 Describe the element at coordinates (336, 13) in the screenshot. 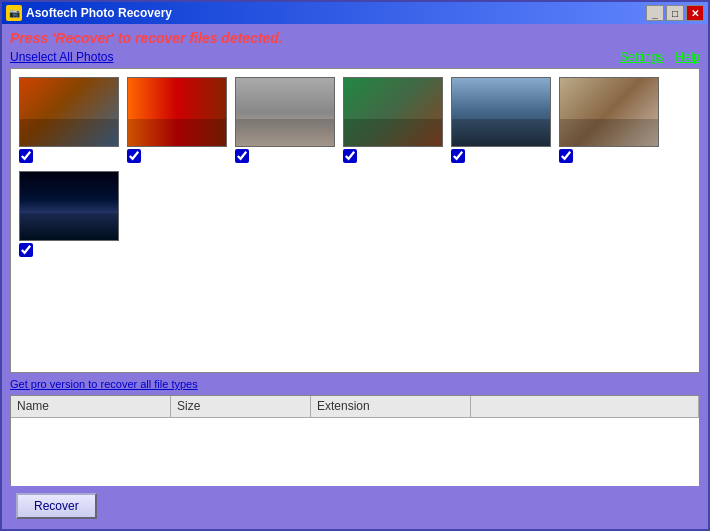

I see `window-title: Asoftech Photo Recovery` at that location.